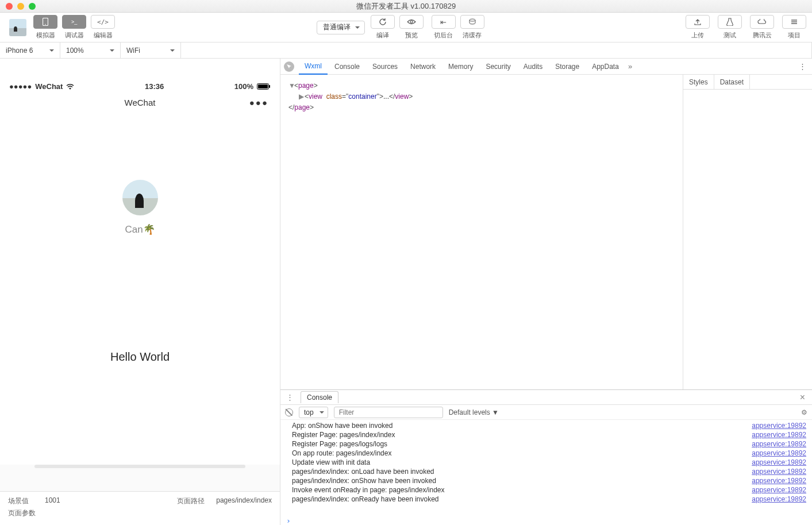 The image size is (812, 525). I want to click on zoom-select: 100%, so click(91, 51).